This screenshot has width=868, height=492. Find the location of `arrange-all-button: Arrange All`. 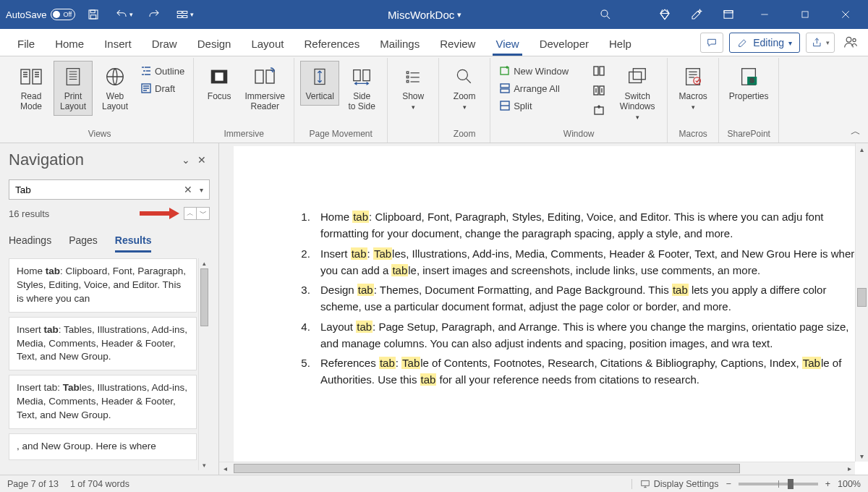

arrange-all-button: Arrange All is located at coordinates (543, 88).